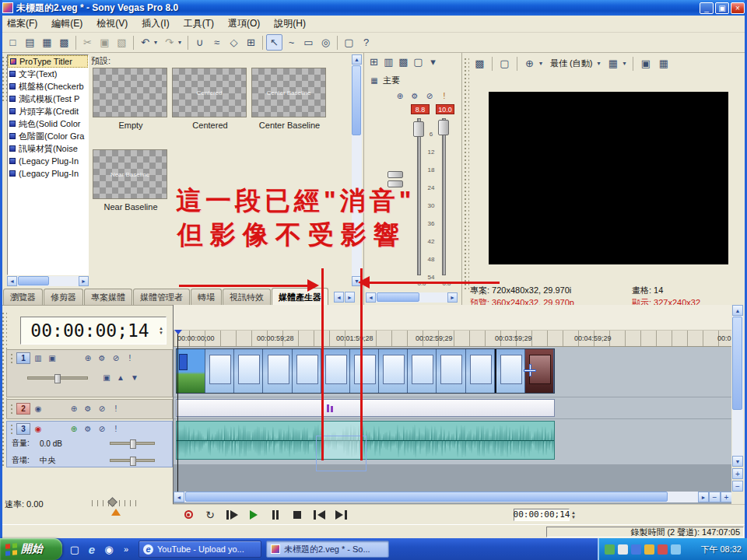 The width and height of the screenshot is (747, 560). I want to click on zoom-in-icon: +, so click(726, 497).